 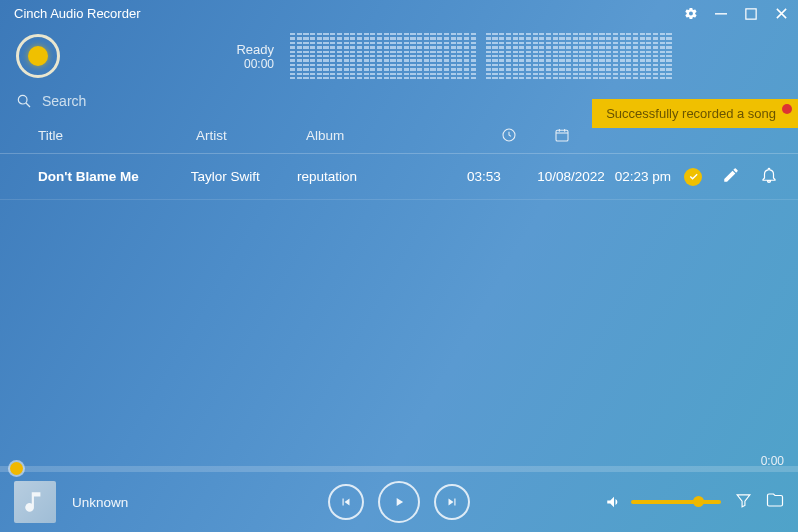 I want to click on status-label: Ready, so click(x=248, y=50).